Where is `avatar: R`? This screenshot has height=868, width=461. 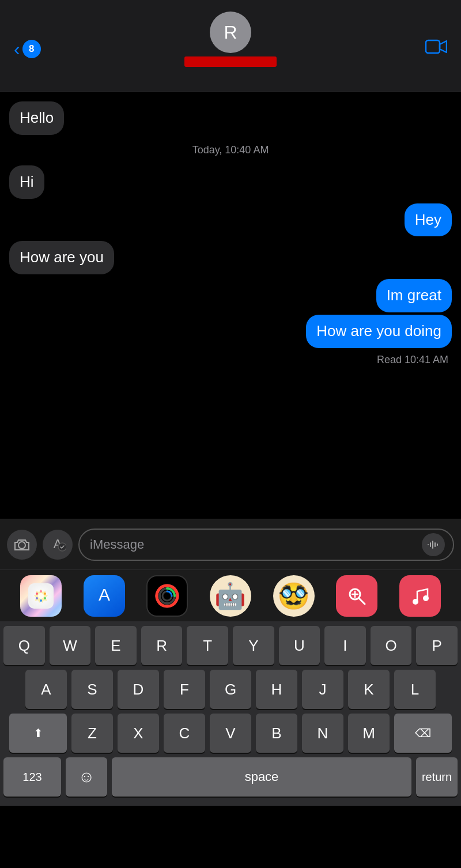 avatar: R is located at coordinates (231, 32).